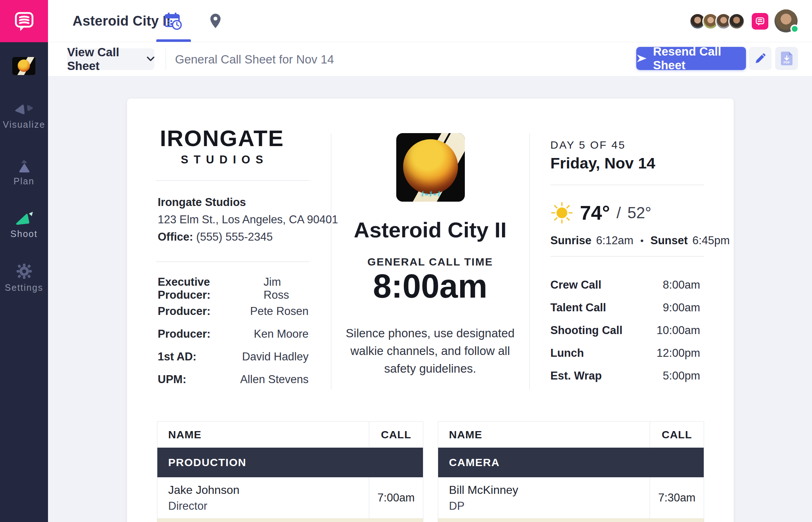 The width and height of the screenshot is (812, 522). Describe the element at coordinates (202, 202) in the screenshot. I see `studio-name: Irongate Studios` at that location.